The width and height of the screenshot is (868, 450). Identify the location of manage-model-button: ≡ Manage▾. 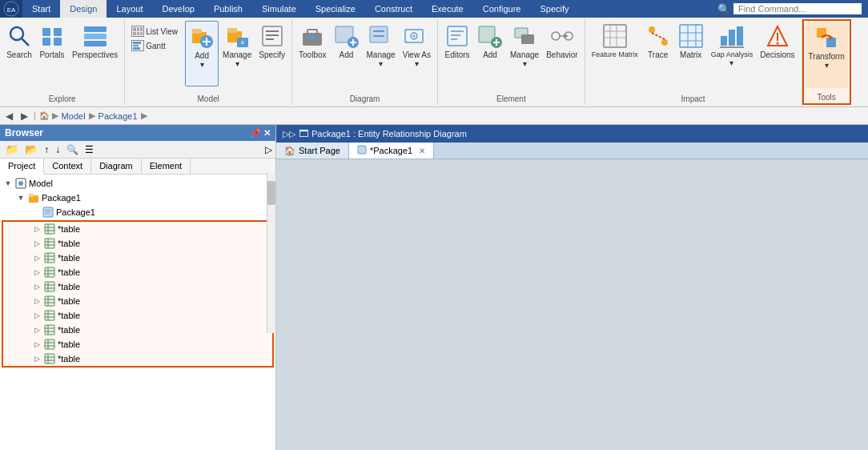
(237, 54).